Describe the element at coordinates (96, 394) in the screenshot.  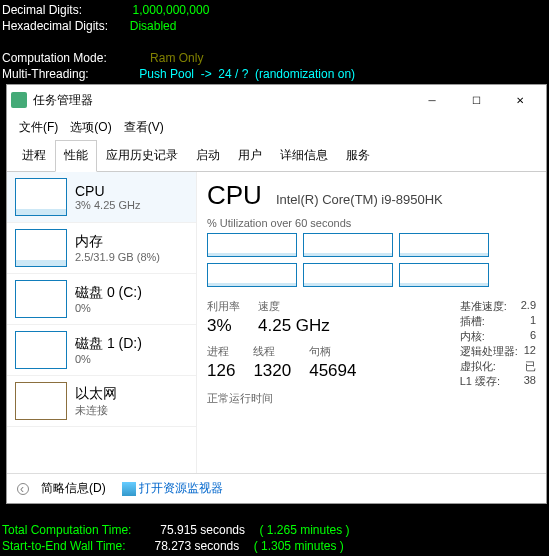
I see `sidebar-label: 以太网` at that location.